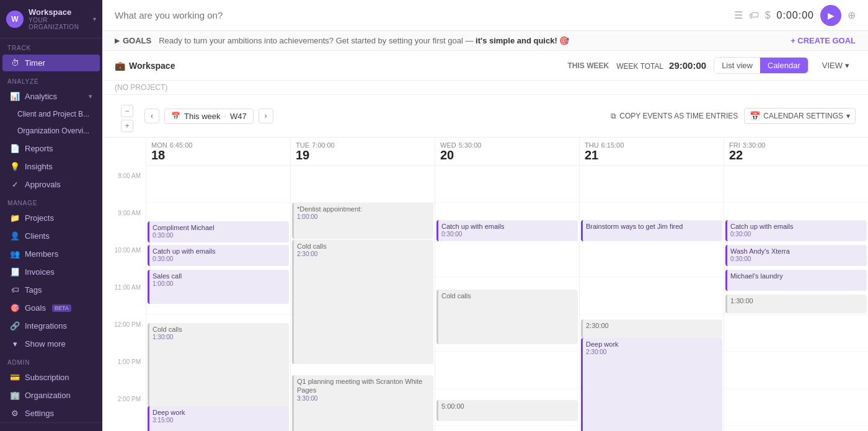 The height and width of the screenshot is (431, 868). Describe the element at coordinates (127, 116) in the screenshot. I see `expand-controls: − +` at that location.